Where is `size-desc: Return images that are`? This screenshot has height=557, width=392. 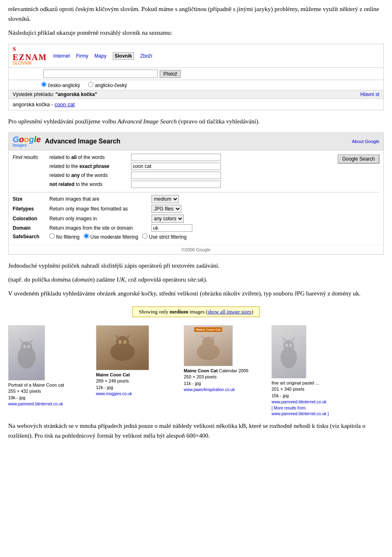
size-desc: Return images that are is located at coordinates (100, 199).